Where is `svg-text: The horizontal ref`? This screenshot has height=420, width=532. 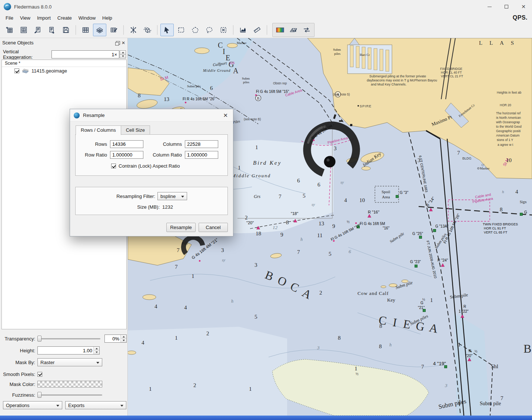 svg-text: The horizontal ref is located at coordinates (508, 113).